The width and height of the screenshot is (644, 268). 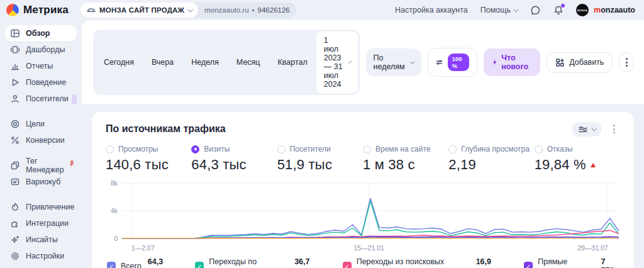 What do you see at coordinates (560, 63) in the screenshot?
I see `widget-add-icon` at bounding box center [560, 63].